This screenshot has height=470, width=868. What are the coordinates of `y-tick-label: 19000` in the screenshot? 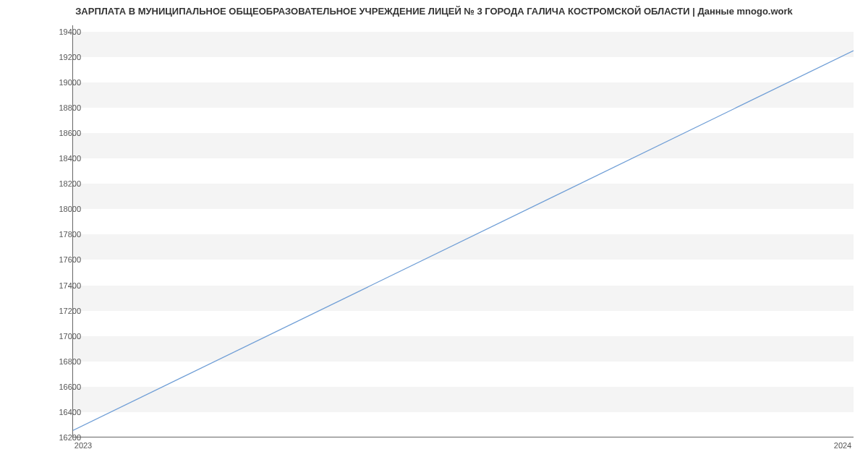 It's located at (69, 82).